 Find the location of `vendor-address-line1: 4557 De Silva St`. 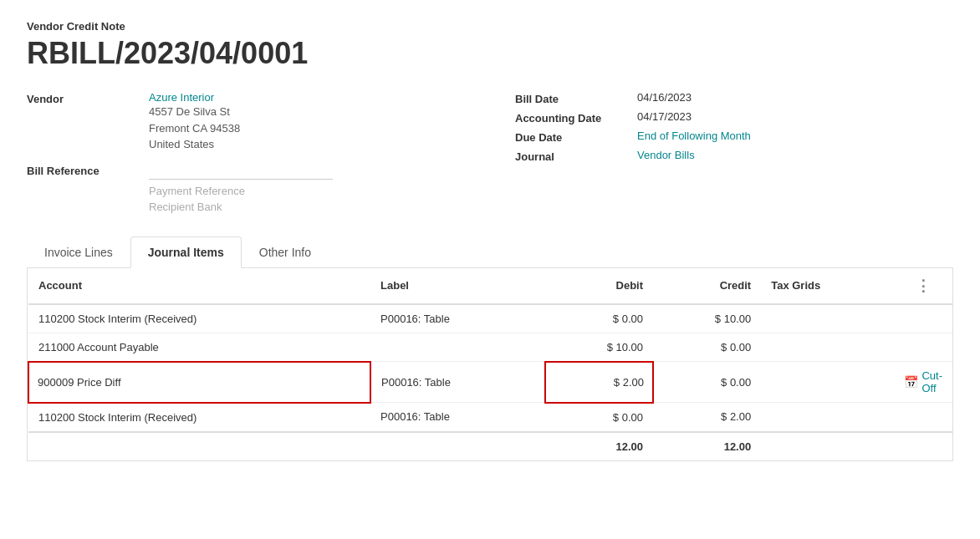

vendor-address-line1: 4557 De Silva St is located at coordinates (194, 112).